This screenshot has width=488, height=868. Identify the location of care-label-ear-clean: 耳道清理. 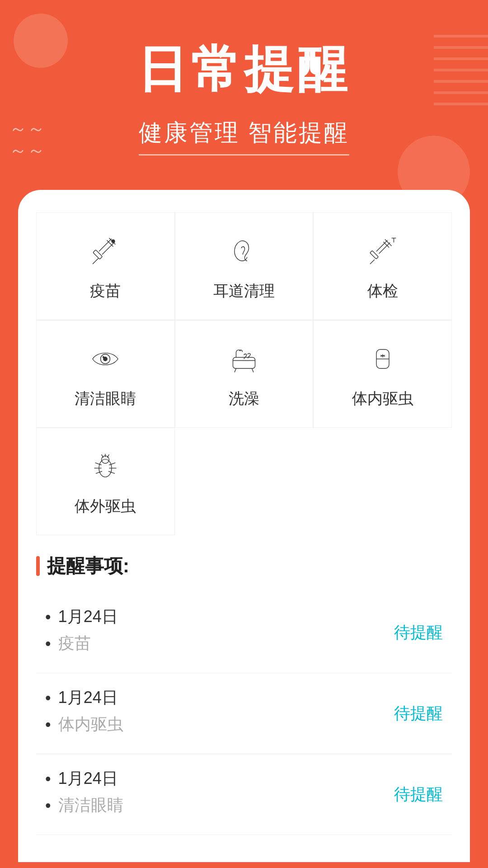
(244, 291).